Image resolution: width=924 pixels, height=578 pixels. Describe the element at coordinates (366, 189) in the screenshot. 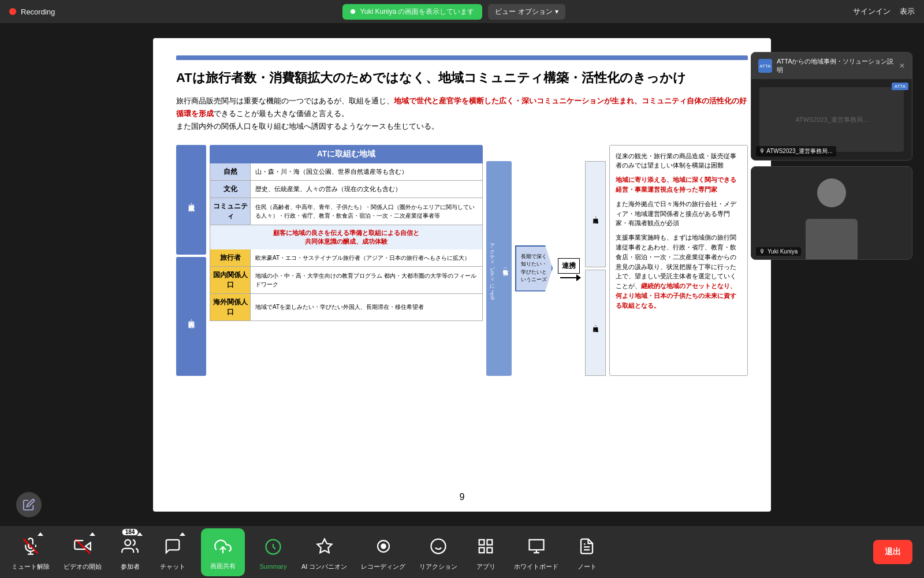

I see `cell-culture-content: 歴史、伝統産業、人々の営み（現在の文化も含む）` at that location.